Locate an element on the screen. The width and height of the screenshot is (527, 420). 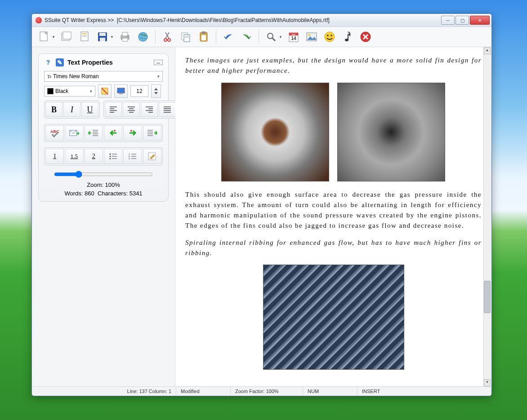
font-size-stepper is located at coordinates (156, 91).